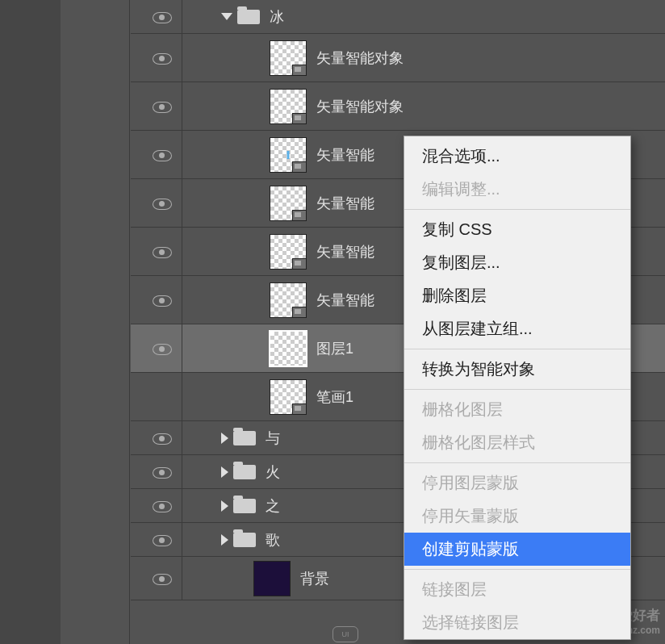 The width and height of the screenshot is (665, 644). What do you see at coordinates (517, 370) in the screenshot?
I see `menu-convert-smart: 转换为智能对象` at bounding box center [517, 370].